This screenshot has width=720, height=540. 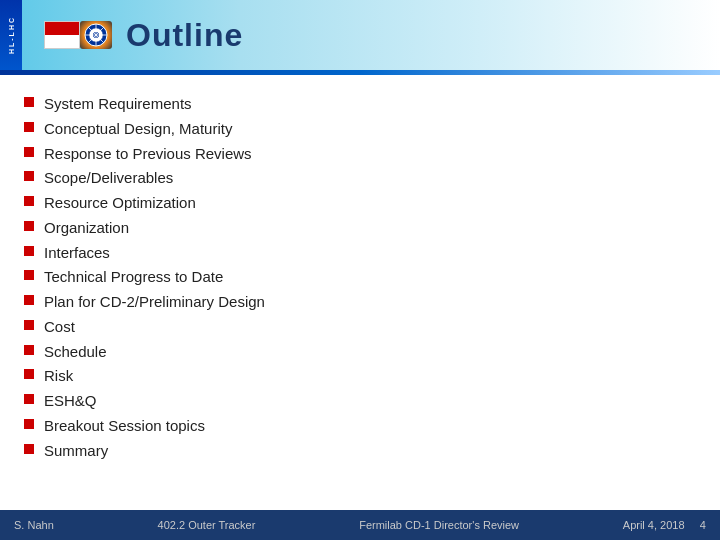 What do you see at coordinates (148, 154) in the screenshot?
I see `list-item-label: Response to Previous Reviews` at bounding box center [148, 154].